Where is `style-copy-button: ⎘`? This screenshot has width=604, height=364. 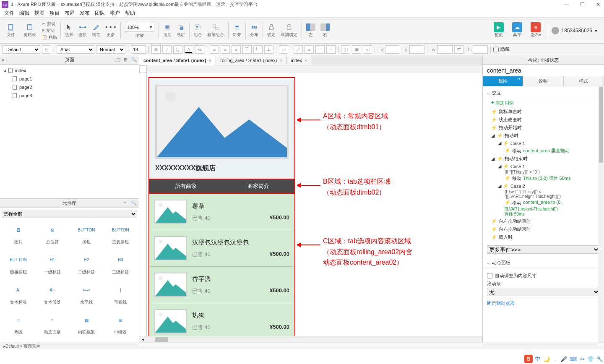
style-copy-button: ⎘ is located at coordinates (47, 49).